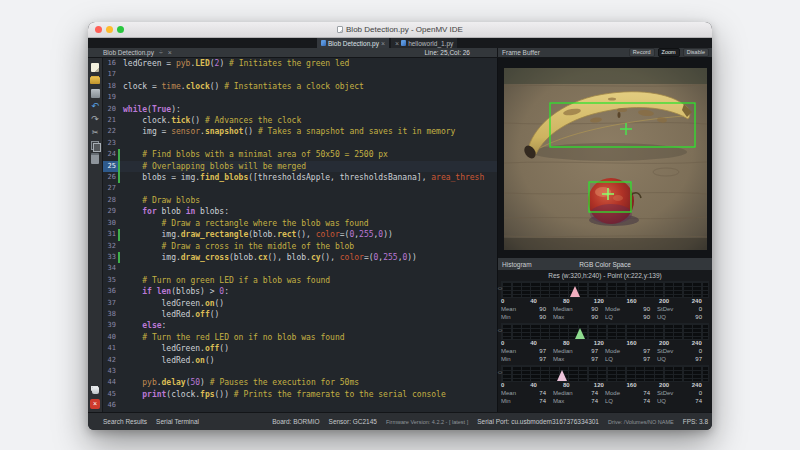 The width and height of the screenshot is (800, 450). I want to click on code-line-38: 38 ledRed.off(), so click(300, 314).